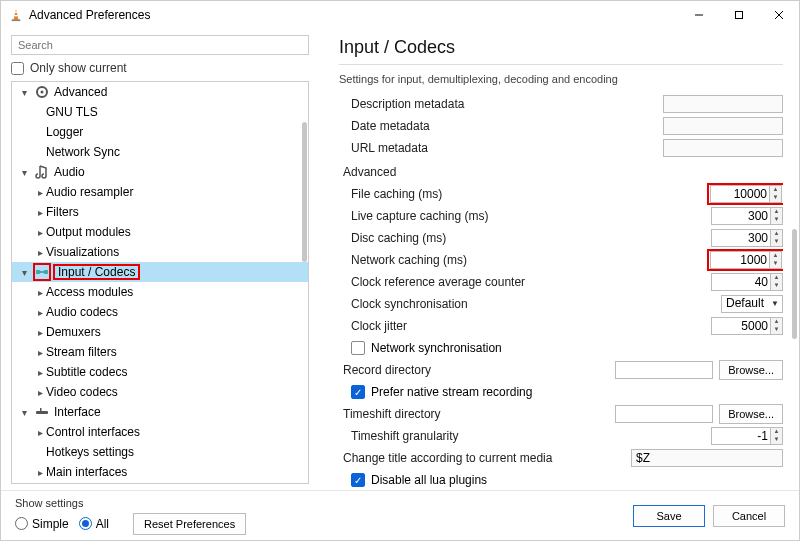 The image size is (800, 541). What do you see at coordinates (160, 472) in the screenshot?
I see `tree-item-main-interfaces: ▸Main interfaces` at bounding box center [160, 472].